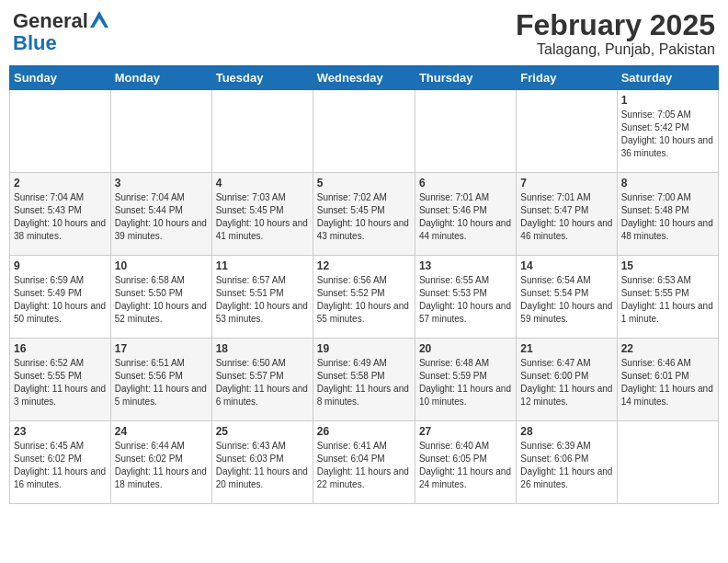 The width and height of the screenshot is (728, 563). Describe the element at coordinates (61, 431) in the screenshot. I see `day-number: 23` at that location.